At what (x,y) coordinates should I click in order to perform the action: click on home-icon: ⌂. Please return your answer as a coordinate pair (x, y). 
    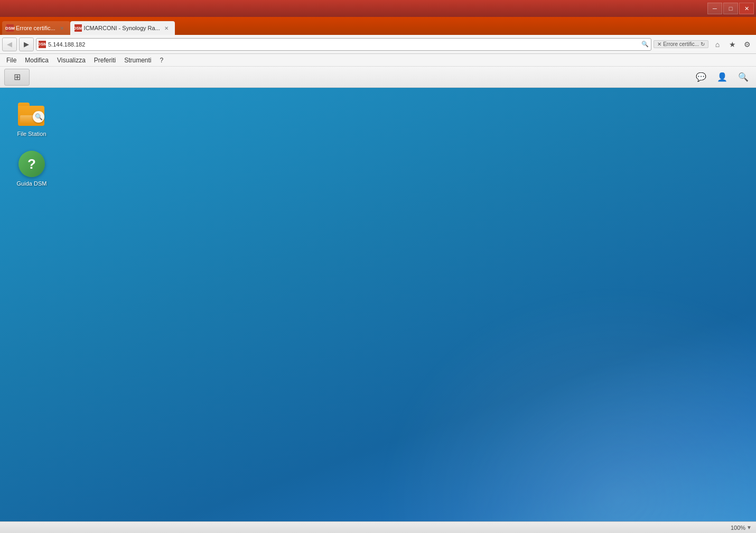
    Looking at the image, I should click on (717, 44).